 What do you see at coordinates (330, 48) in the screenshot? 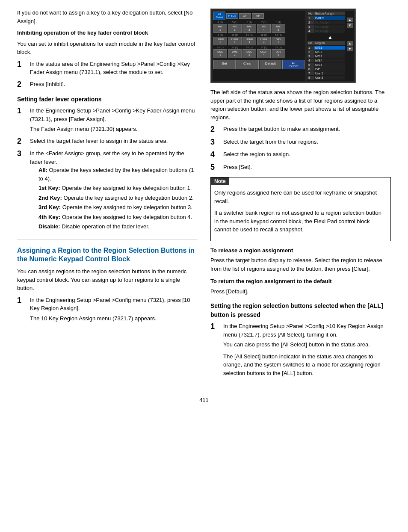
I see `rval-me1: M/E1` at bounding box center [330, 48].